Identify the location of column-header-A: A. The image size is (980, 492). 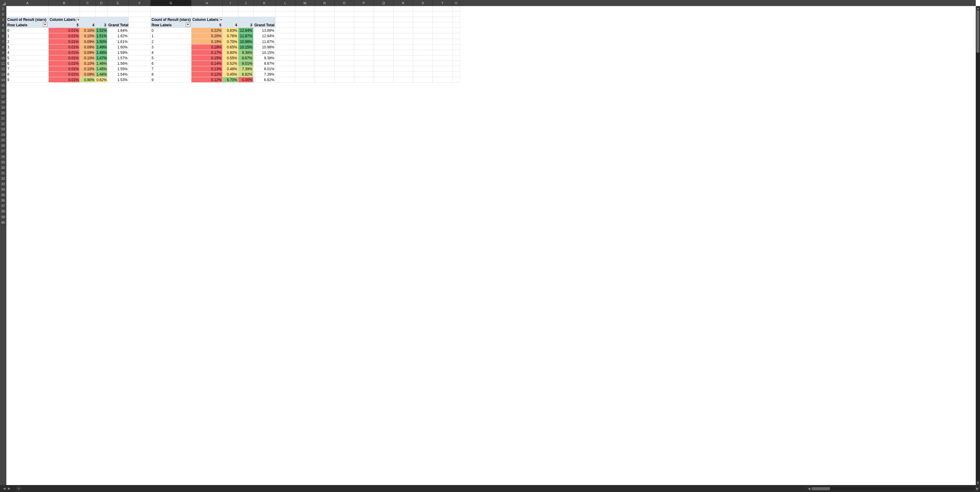
(27, 3).